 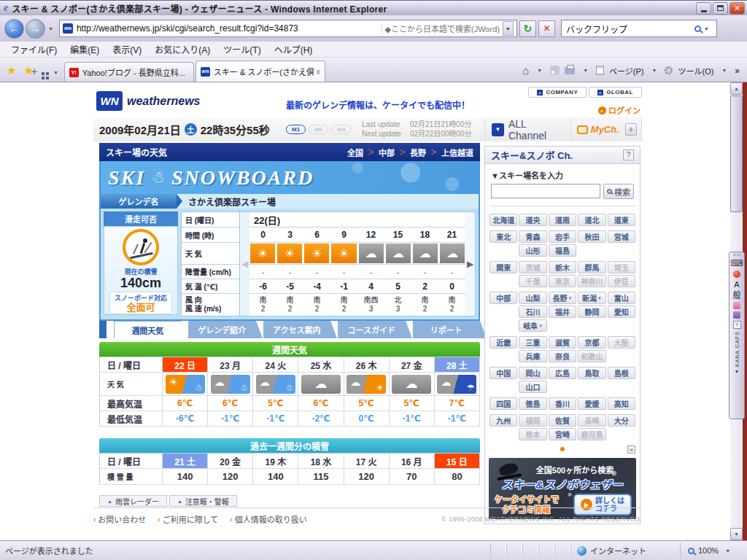 I want to click on mode-badge-m1: M1, so click(x=296, y=130).